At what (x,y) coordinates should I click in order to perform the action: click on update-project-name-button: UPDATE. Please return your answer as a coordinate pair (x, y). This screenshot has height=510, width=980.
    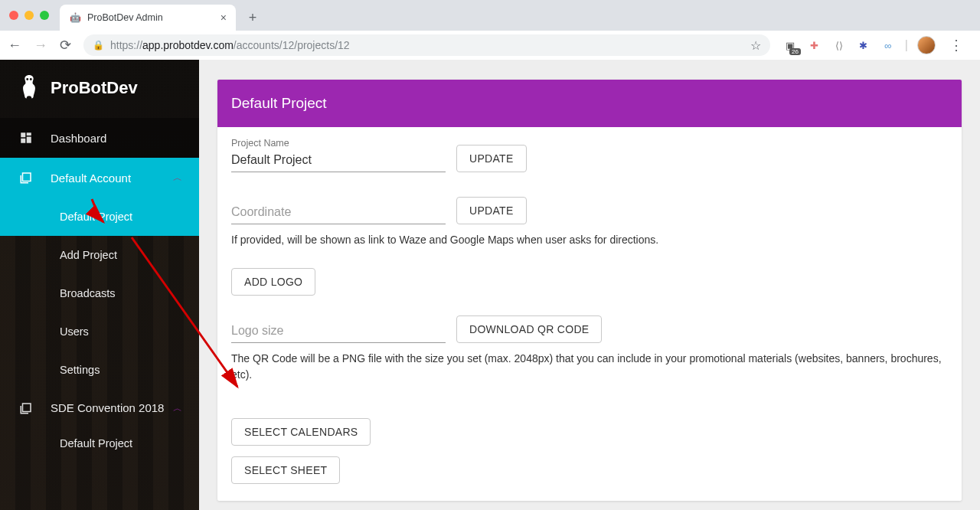
    Looking at the image, I should click on (492, 159).